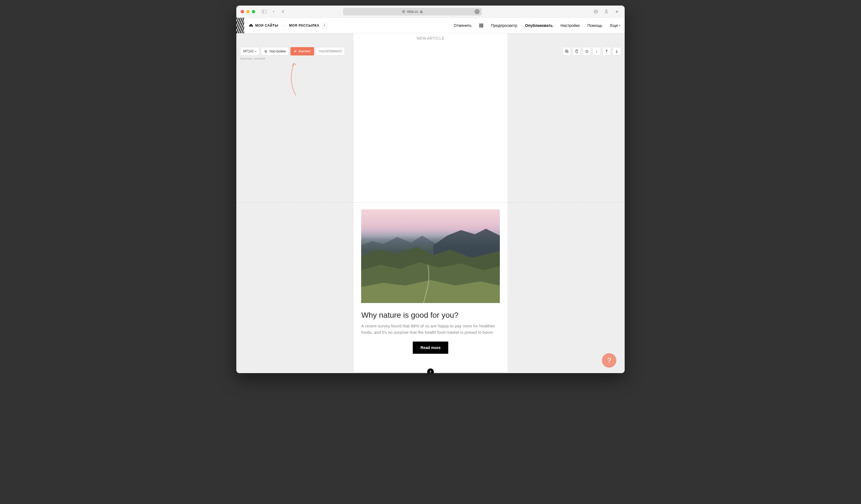 The height and width of the screenshot is (504, 861). I want to click on block-type-label: MT102, so click(248, 51).